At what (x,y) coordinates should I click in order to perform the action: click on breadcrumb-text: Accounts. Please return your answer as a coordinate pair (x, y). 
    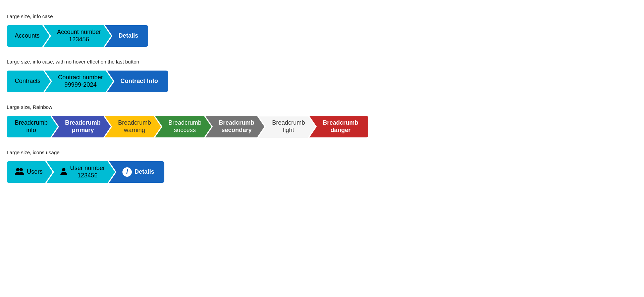
    Looking at the image, I should click on (27, 36).